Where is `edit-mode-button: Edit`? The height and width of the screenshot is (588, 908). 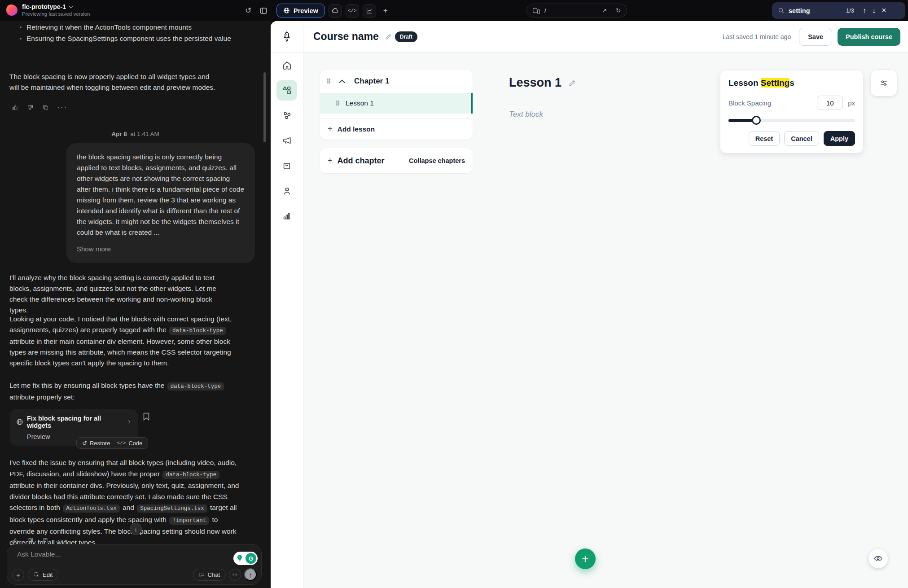 edit-mode-button: Edit is located at coordinates (43, 575).